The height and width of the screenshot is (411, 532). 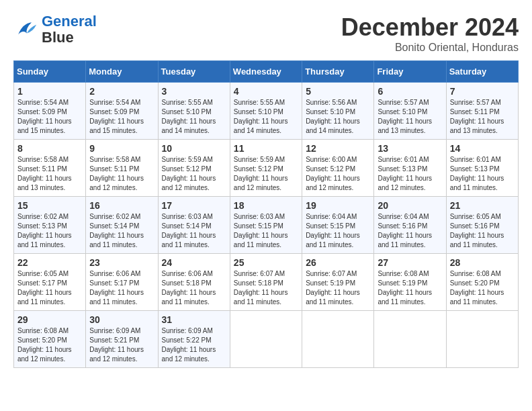 What do you see at coordinates (410, 168) in the screenshot?
I see `table-row: 13Sunrise: 6:01 AMSunset: 5:13 PMDayligh…` at bounding box center [410, 168].